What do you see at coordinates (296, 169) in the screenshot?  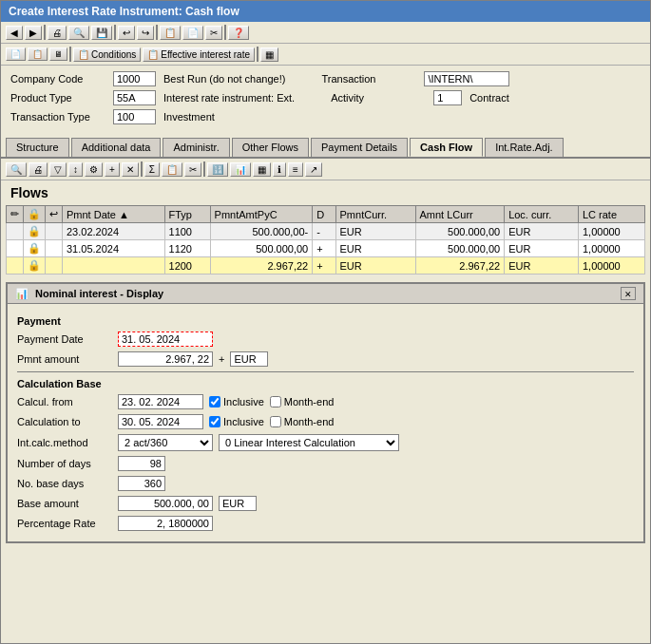 I see `list-btn: ≡` at bounding box center [296, 169].